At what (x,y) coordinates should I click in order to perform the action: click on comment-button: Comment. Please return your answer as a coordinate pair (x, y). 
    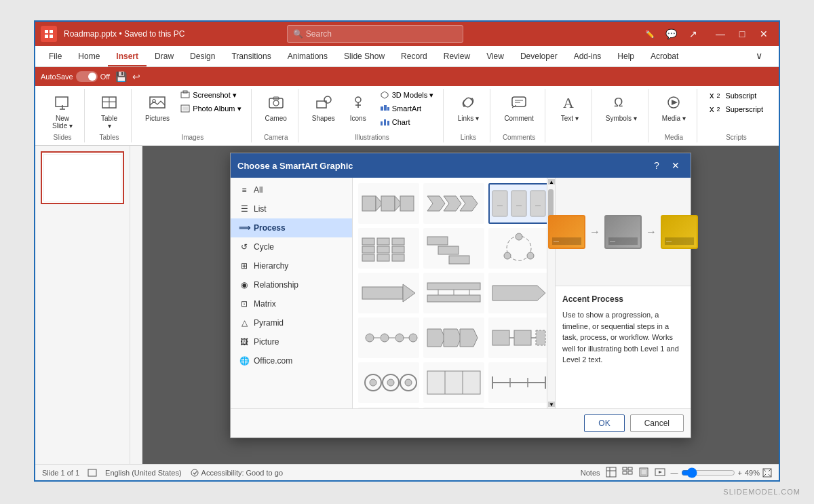
    Looking at the image, I should click on (518, 107).